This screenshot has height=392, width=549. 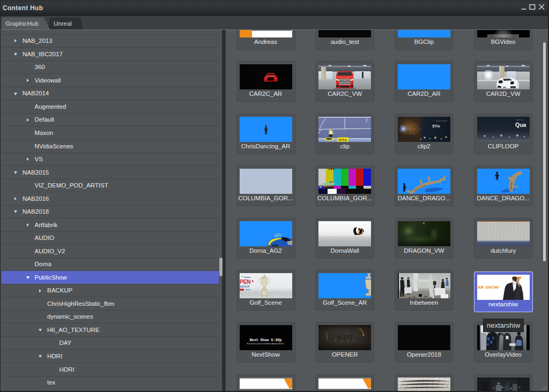 What do you see at coordinates (442, 121) in the screenshot?
I see `svg-text: watch the game` at bounding box center [442, 121].